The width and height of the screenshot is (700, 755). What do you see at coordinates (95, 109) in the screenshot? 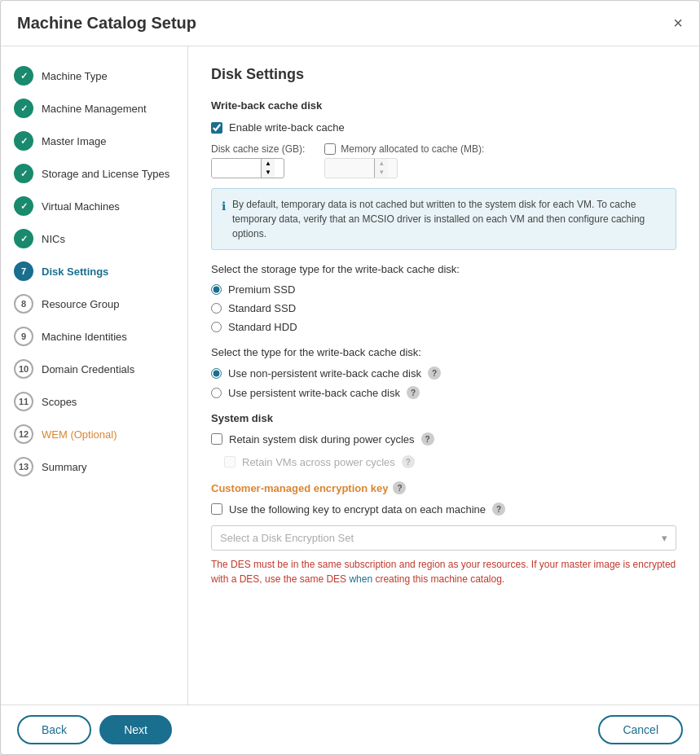
I see `sidebar-label-machine-management: Machine Management` at bounding box center [95, 109].